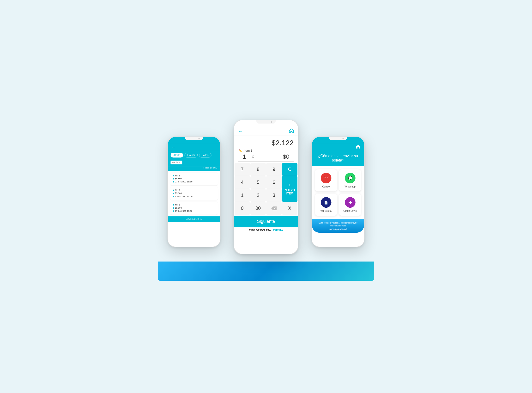 Image resolution: width=532 pixels, height=393 pixels. I want to click on left-phone: ← Afecta Exenta Todas Fecha ▾ Filtros de…, so click(194, 192).